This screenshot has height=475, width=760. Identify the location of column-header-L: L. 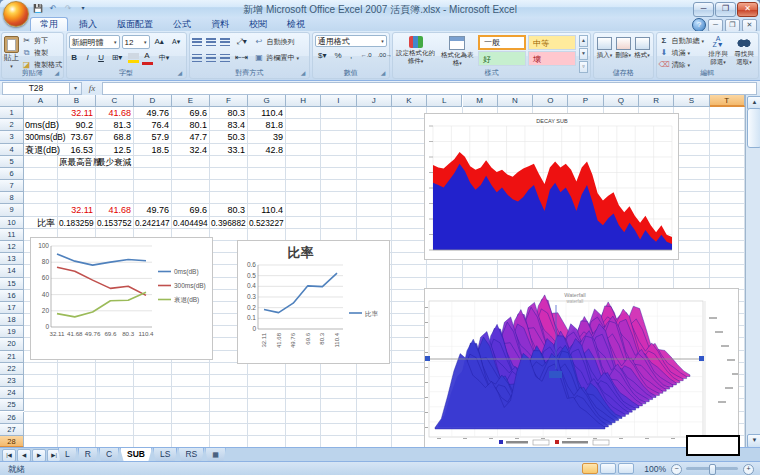
(444, 101).